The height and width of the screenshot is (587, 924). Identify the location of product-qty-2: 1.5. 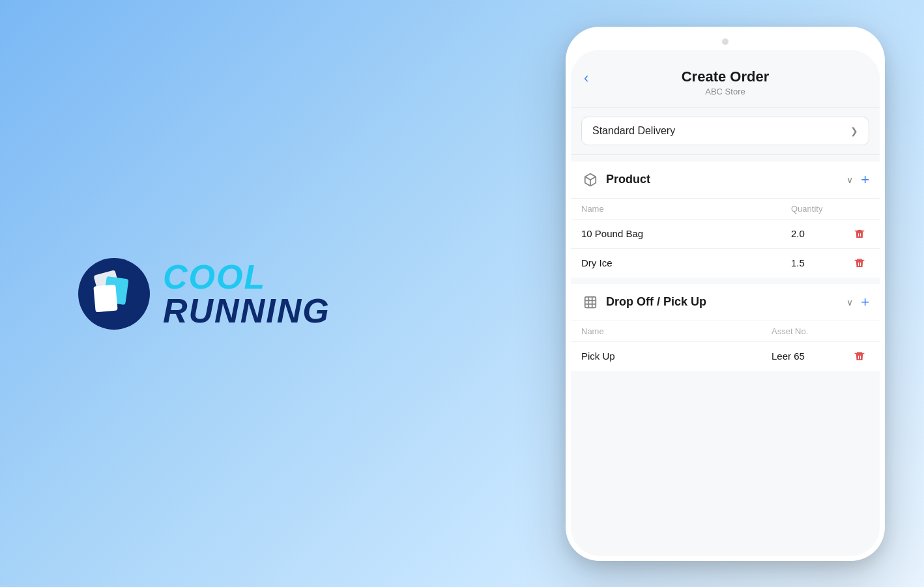
(820, 263).